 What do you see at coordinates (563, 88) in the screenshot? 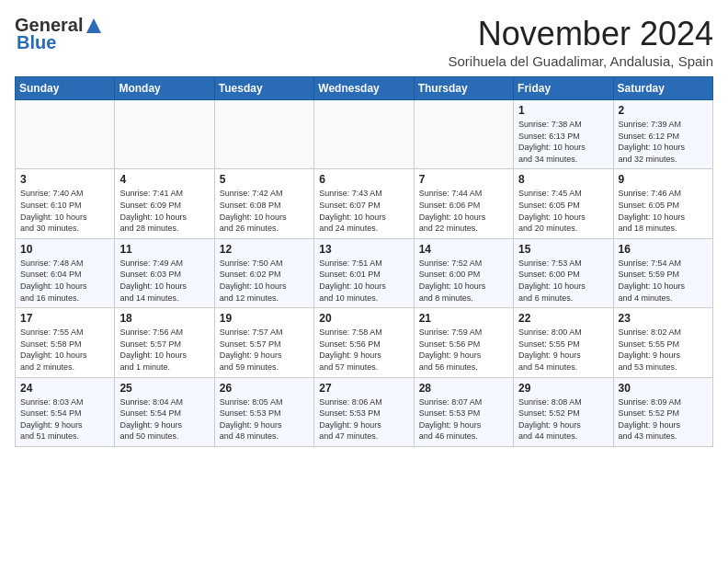
I see `col-header-friday: Friday` at bounding box center [563, 88].